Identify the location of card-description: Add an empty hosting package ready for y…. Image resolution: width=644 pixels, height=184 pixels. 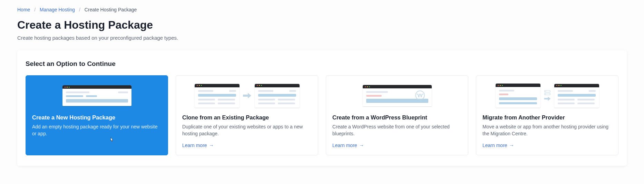
(97, 136).